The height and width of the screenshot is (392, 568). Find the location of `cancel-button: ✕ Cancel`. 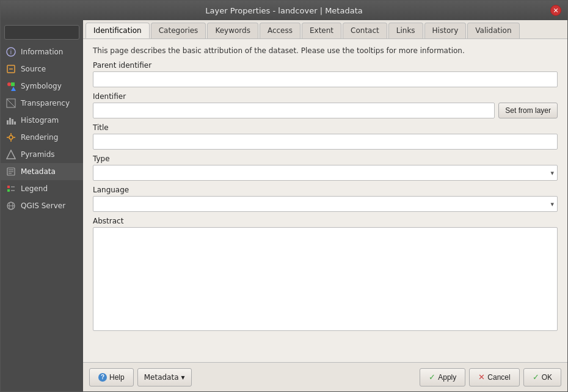

cancel-button: ✕ Cancel is located at coordinates (494, 377).